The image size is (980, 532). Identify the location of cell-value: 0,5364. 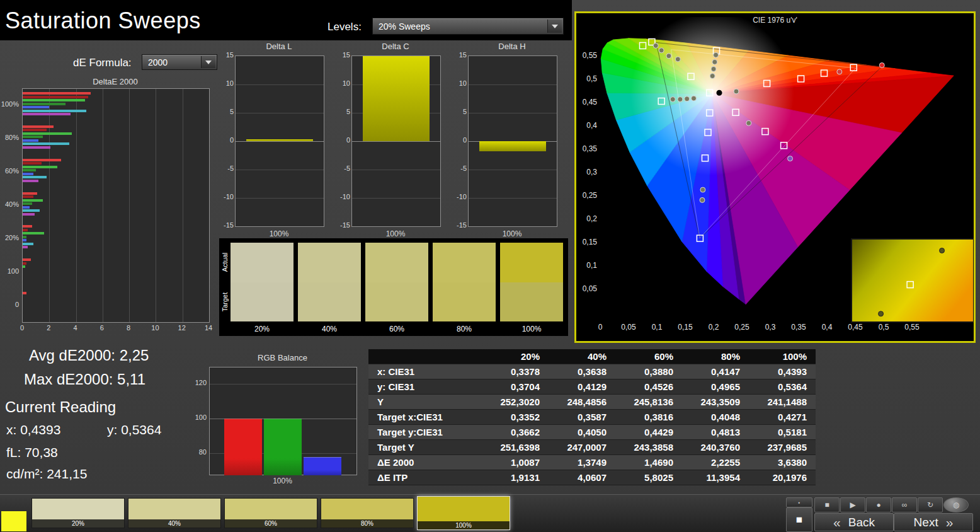
(782, 387).